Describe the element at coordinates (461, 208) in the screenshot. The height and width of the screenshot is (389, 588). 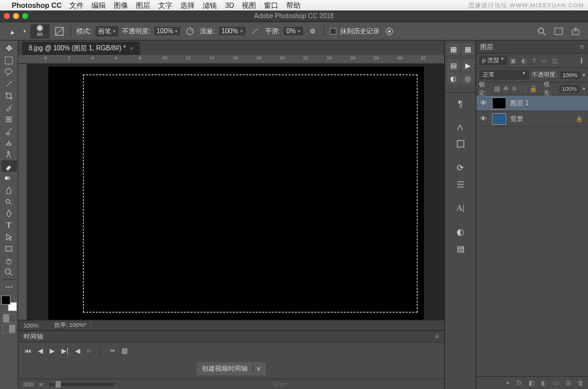
I see `dock-character-icon: A|` at that location.